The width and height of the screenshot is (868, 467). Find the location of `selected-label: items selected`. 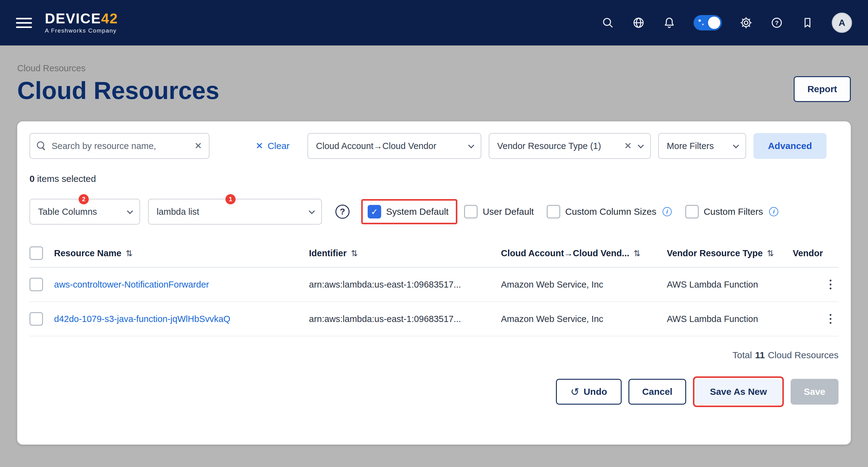

selected-label: items selected is located at coordinates (67, 179).